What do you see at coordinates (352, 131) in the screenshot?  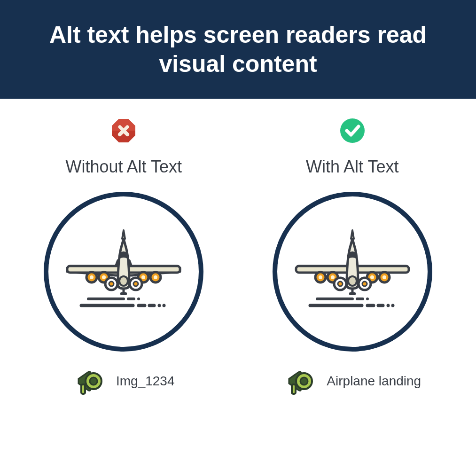 I see `success-icon` at bounding box center [352, 131].